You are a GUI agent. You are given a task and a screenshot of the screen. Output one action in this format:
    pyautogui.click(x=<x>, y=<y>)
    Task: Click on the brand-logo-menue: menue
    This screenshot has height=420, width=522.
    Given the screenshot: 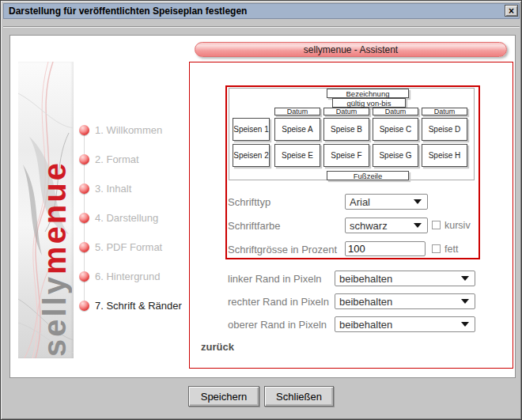 What is the action you would take?
    pyautogui.click(x=55, y=218)
    